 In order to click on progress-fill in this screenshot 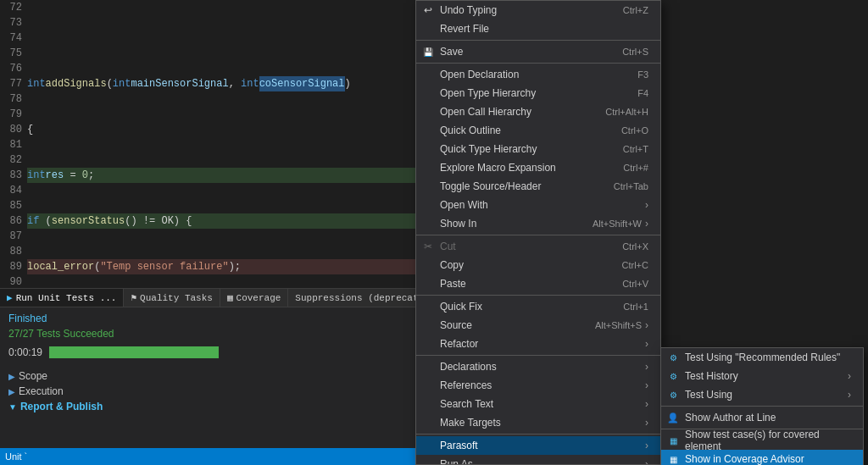, I will do `click(134, 352)`.